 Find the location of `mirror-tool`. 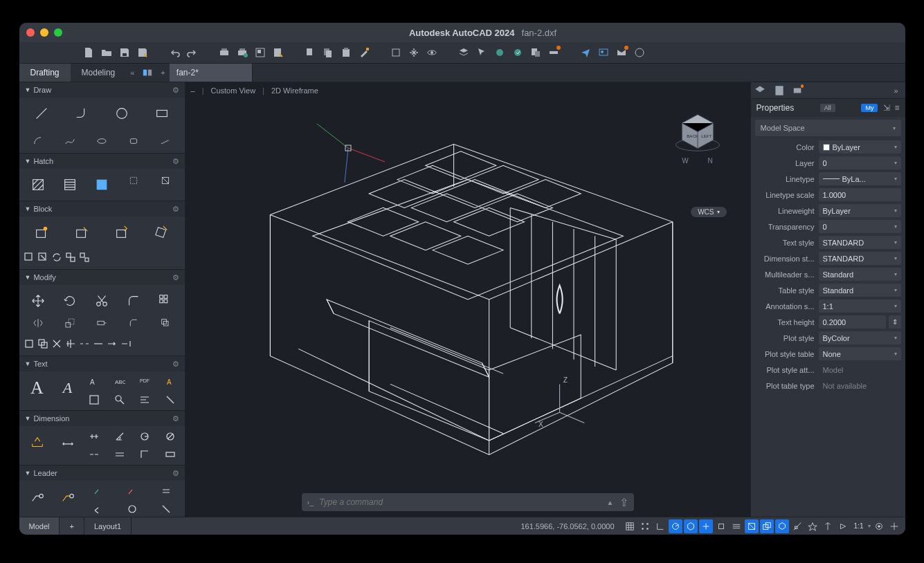

mirror-tool is located at coordinates (38, 323).